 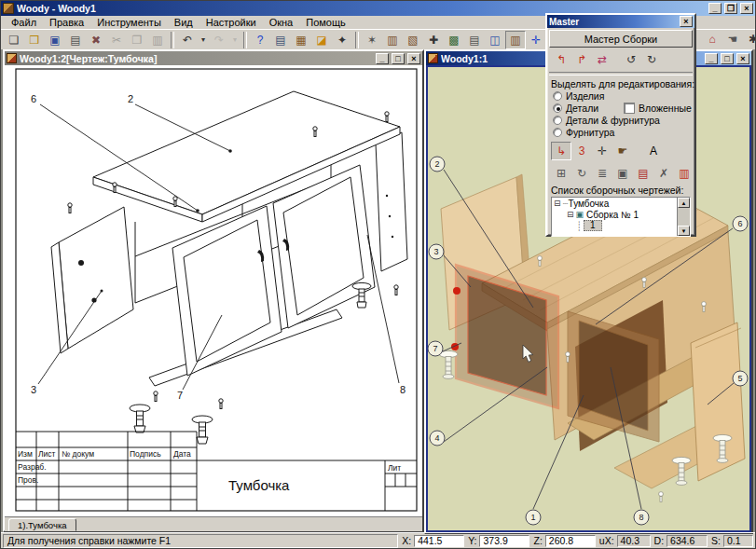 I want to click on coord-y-input: 373.9, so click(x=504, y=541).